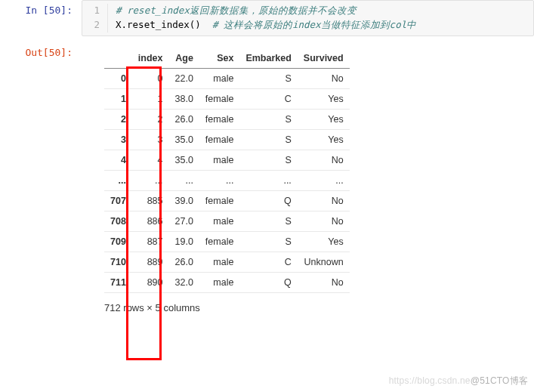 This screenshot has height=392, width=534. I want to click on cell: 27.0, so click(184, 221).